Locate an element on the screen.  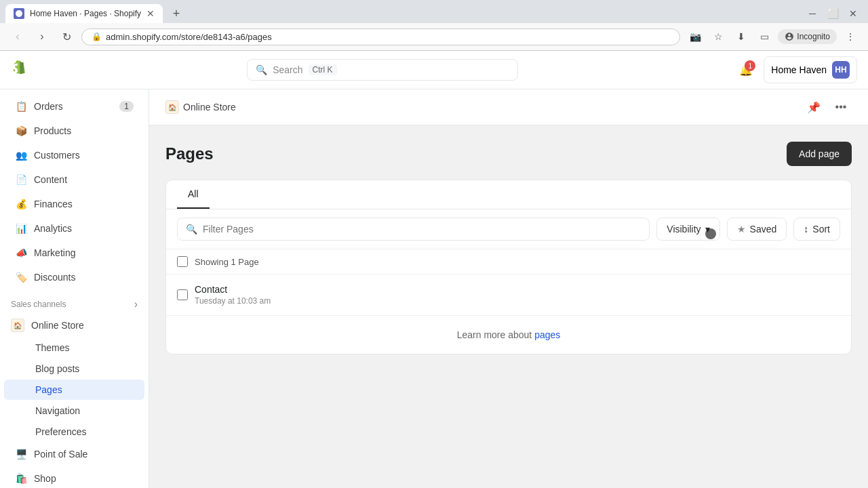
forward-button: › is located at coordinates (42, 37).